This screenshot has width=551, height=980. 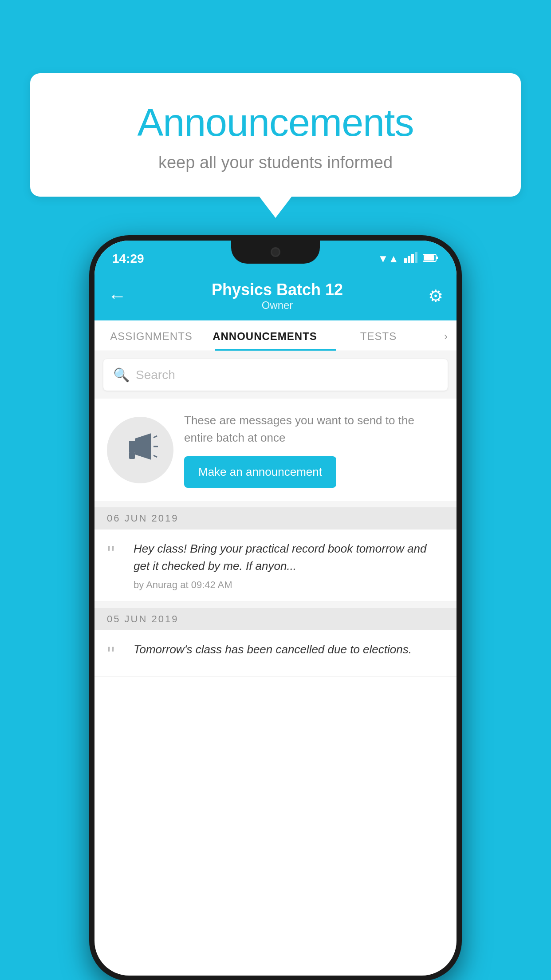 I want to click on back-button: ←, so click(x=117, y=296).